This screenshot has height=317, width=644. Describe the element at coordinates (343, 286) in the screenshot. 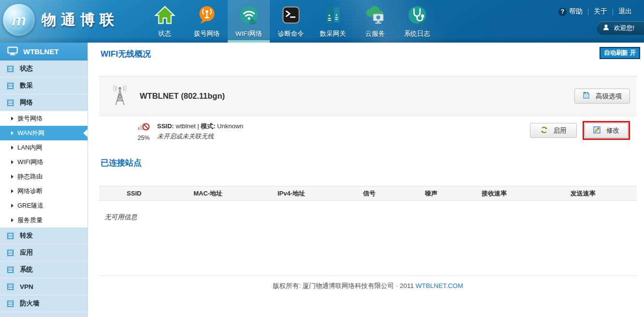

I see `copyright-text: 版权所有: 厦门物通博联网络科技有限公司 · 2011` at that location.